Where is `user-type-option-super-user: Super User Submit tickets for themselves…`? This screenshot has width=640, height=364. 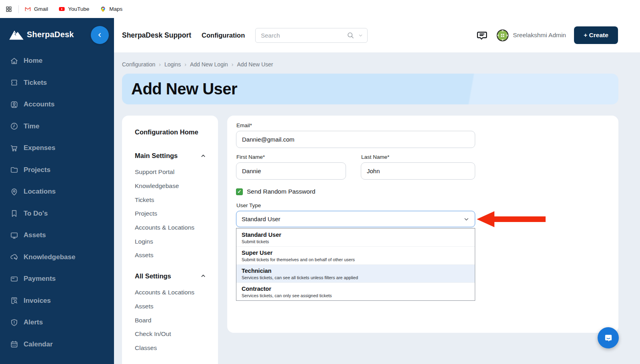
user-type-option-super-user: Super User Submit tickets for themselves… is located at coordinates (356, 255).